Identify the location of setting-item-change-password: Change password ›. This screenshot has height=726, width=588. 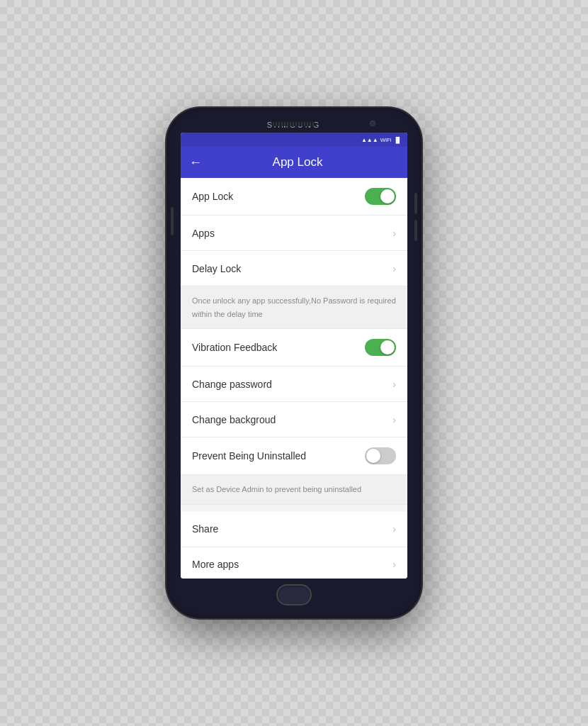
(294, 384).